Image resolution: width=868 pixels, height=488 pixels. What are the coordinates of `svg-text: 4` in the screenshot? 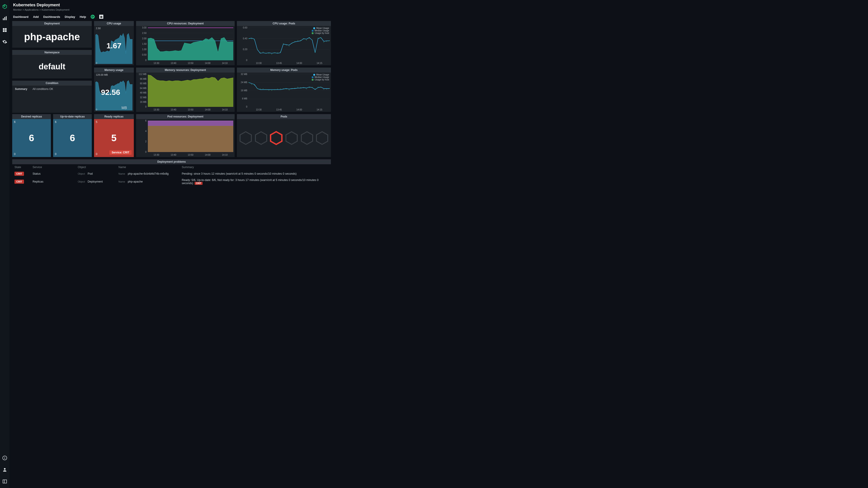 It's located at (146, 131).